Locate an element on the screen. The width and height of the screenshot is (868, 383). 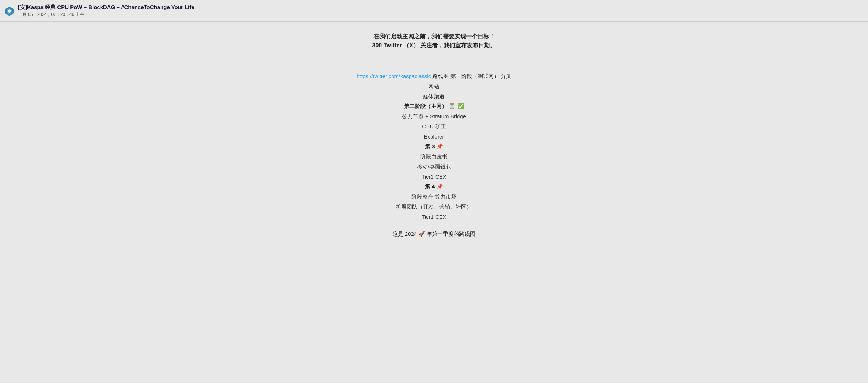
roadmap-phase1-line: https://twitter.com/kaspaclassic 路线图 第一阶… is located at coordinates (434, 76).